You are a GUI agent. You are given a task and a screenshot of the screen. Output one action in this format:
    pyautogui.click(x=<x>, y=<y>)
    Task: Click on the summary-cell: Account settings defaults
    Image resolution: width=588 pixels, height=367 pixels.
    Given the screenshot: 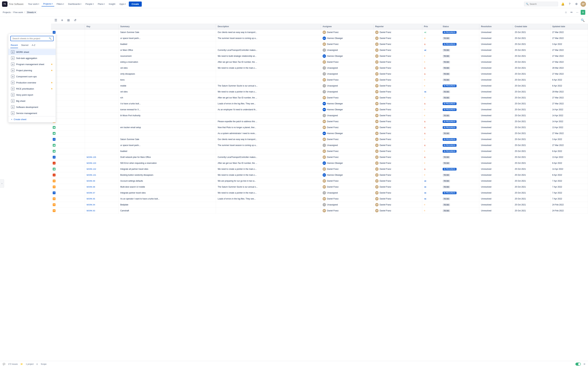 What is the action you would take?
    pyautogui.click(x=167, y=181)
    